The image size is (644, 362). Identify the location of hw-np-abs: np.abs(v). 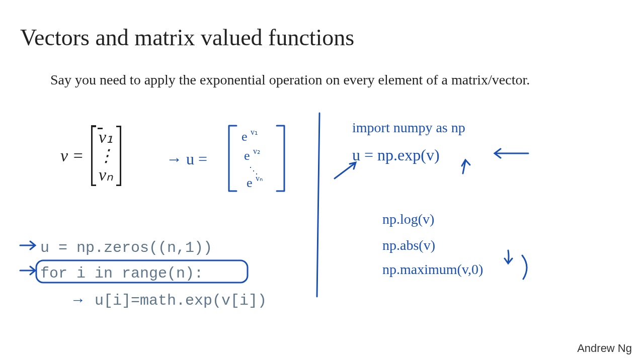
(409, 245).